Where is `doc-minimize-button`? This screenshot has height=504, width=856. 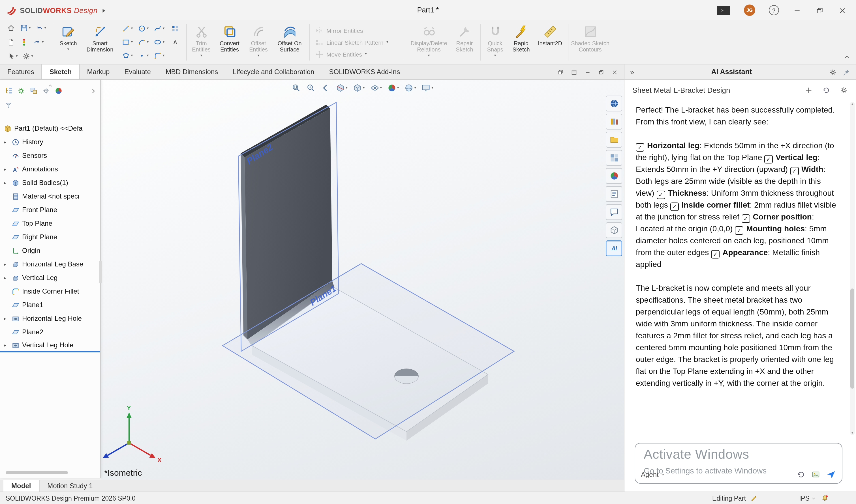
doc-minimize-button is located at coordinates (588, 72).